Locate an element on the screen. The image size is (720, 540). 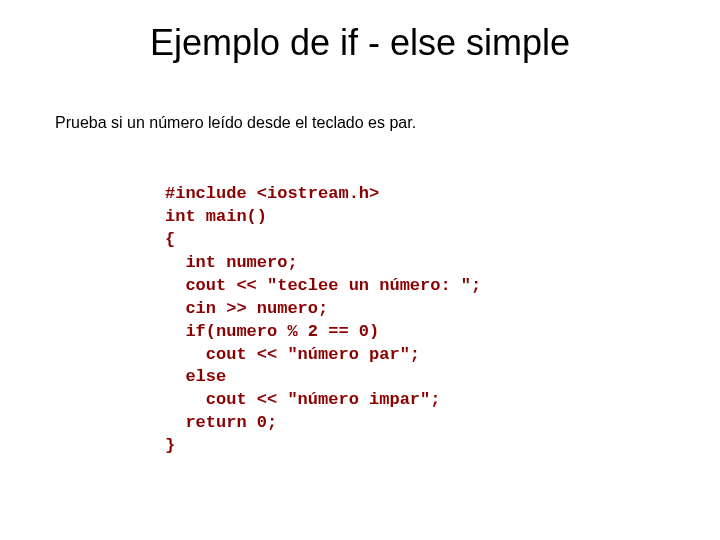
code-line: } is located at coordinates (170, 446).